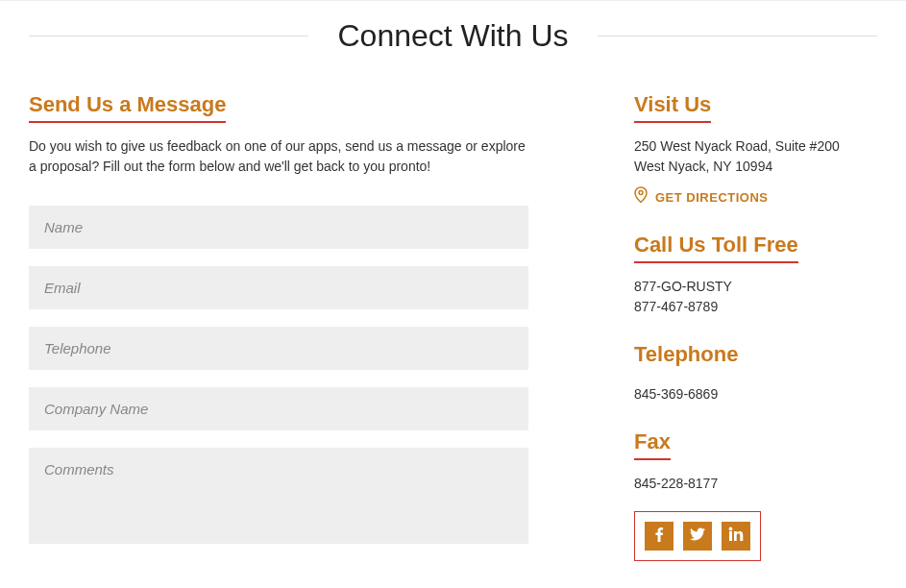 This screenshot has width=906, height=588. I want to click on visit-section: Visit Us 250 West Nyack Road, Suite #200…, so click(755, 150).